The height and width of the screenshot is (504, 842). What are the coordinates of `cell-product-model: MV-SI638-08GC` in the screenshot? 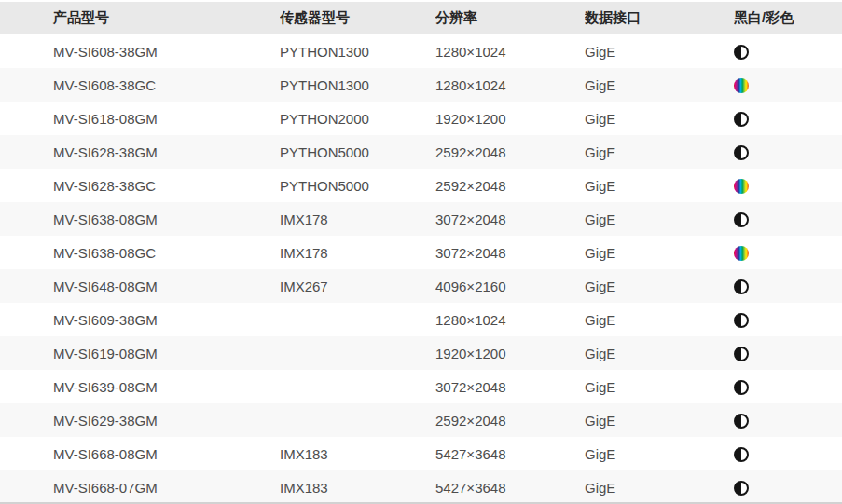 It's located at (140, 252).